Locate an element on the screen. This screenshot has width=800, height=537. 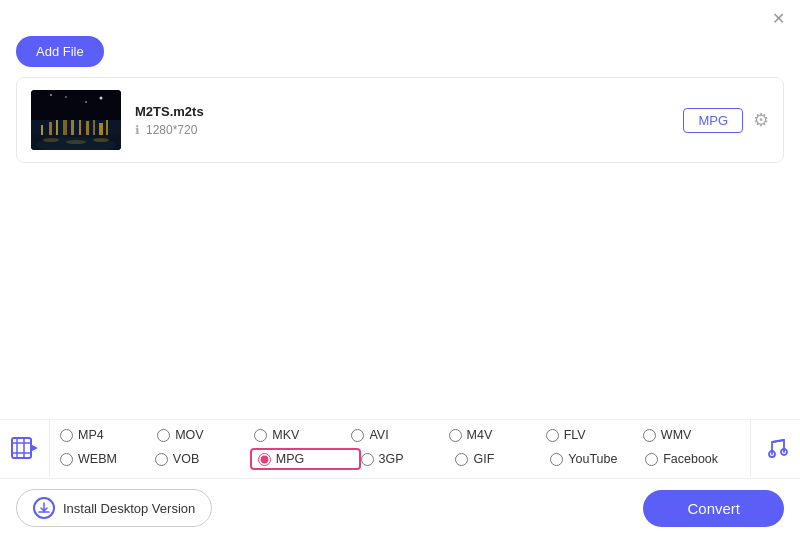
close-button: ✕ is located at coordinates (778, 18).